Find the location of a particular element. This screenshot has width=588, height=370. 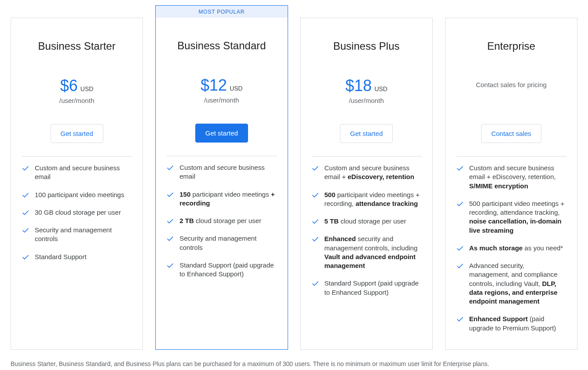

plan-price: $18 is located at coordinates (358, 86).